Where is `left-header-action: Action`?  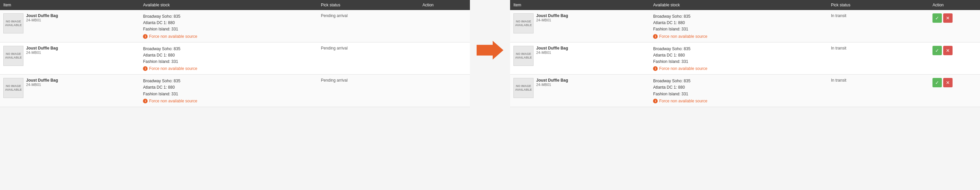 left-header-action: Action is located at coordinates (444, 5).